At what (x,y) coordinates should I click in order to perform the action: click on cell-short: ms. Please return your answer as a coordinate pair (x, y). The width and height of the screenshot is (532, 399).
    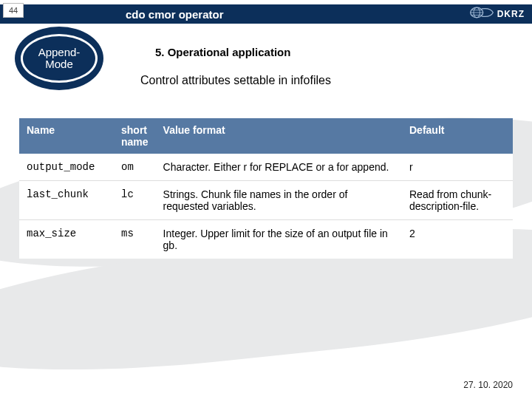
    Looking at the image, I should click on (134, 239).